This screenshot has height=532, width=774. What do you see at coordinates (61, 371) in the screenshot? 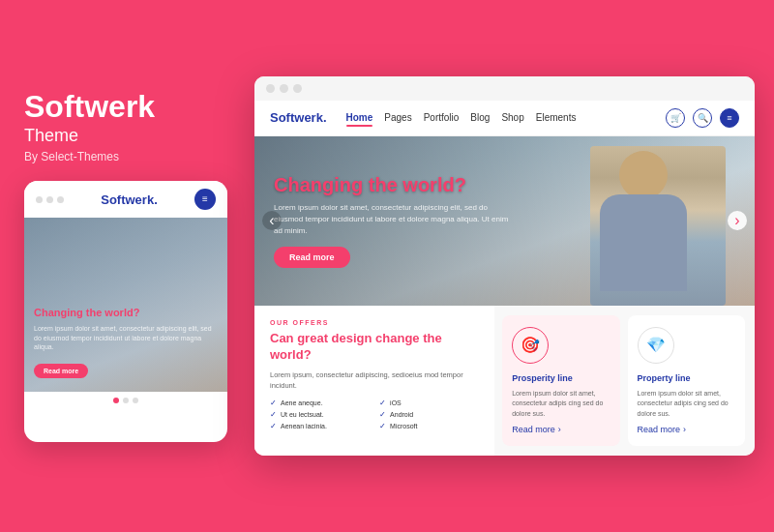
I see `mobile-read-more-button: Read more` at bounding box center [61, 371].